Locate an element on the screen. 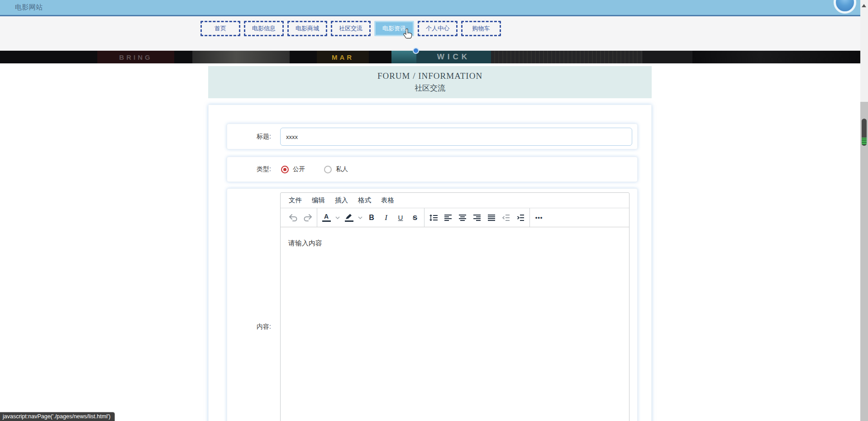 Image resolution: width=868 pixels, height=421 pixels. nav-item-movie-mall: 电影商城 is located at coordinates (307, 29).